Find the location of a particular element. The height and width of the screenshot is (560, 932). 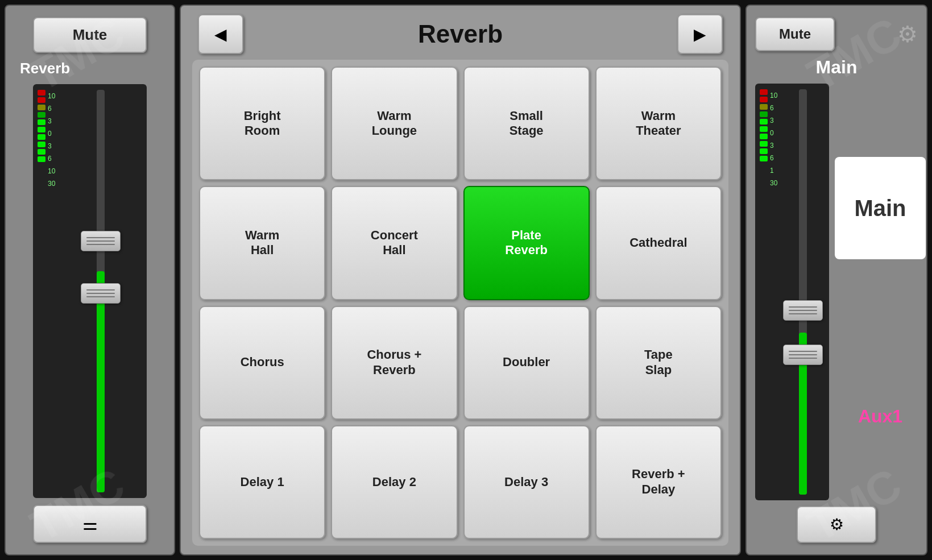

right-mute-button: Mute is located at coordinates (795, 34).